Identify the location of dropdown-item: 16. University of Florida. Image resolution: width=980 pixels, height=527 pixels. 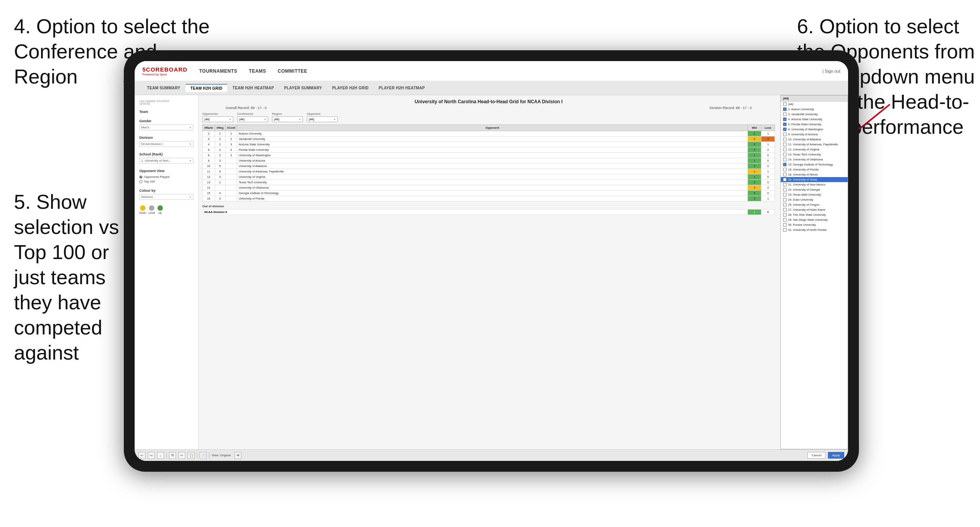
(814, 169).